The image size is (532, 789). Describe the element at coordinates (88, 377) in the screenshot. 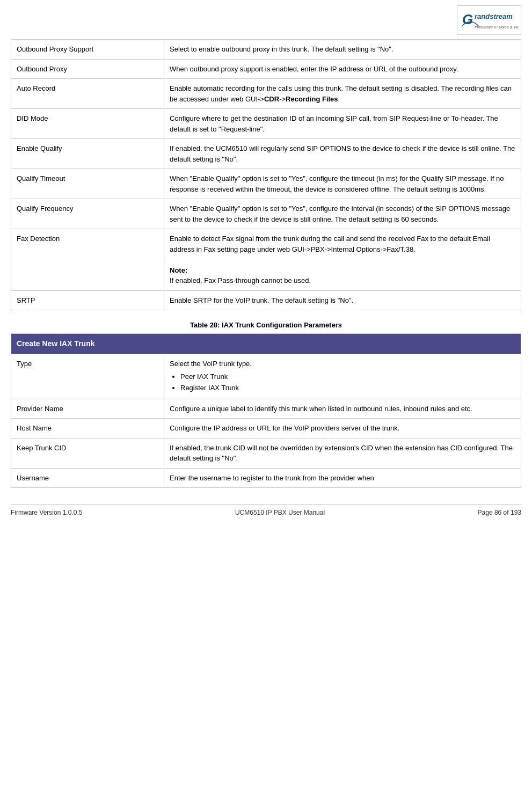

I see `row-label: Type` at that location.